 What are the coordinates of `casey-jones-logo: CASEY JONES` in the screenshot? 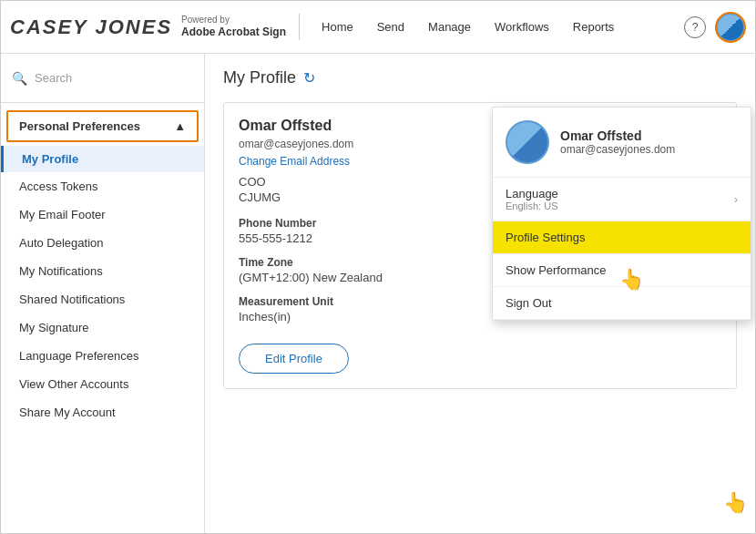 It's located at (91, 27).